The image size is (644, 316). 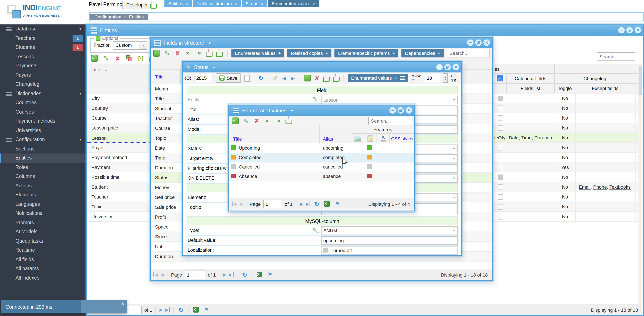 What do you see at coordinates (43, 250) in the screenshot?
I see `sidebar-item: Realtime` at bounding box center [43, 250].